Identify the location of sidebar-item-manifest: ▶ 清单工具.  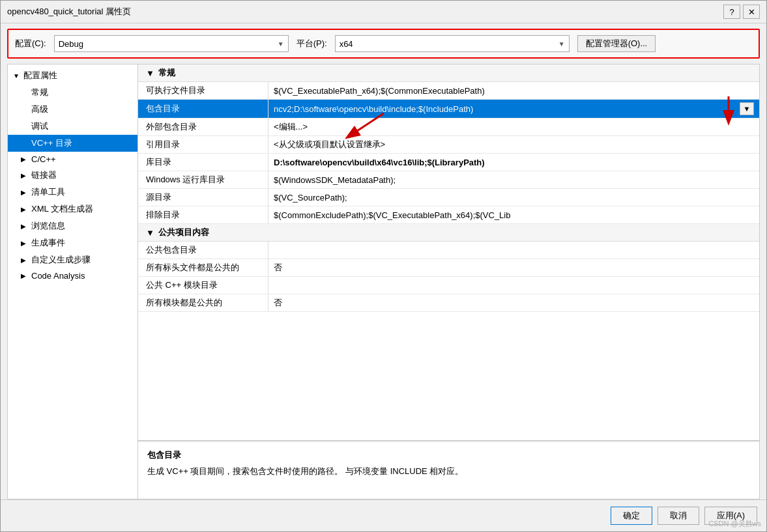
(73, 192).